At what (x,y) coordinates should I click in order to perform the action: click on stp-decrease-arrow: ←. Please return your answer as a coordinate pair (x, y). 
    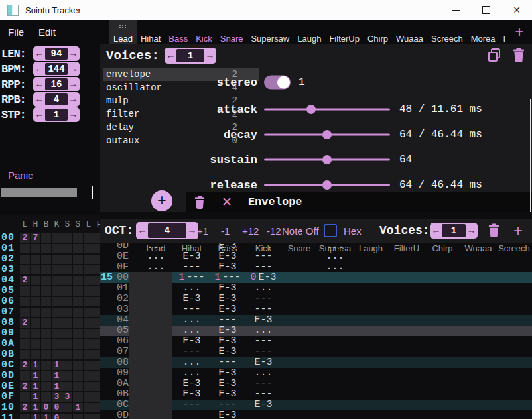
    Looking at the image, I should click on (40, 115).